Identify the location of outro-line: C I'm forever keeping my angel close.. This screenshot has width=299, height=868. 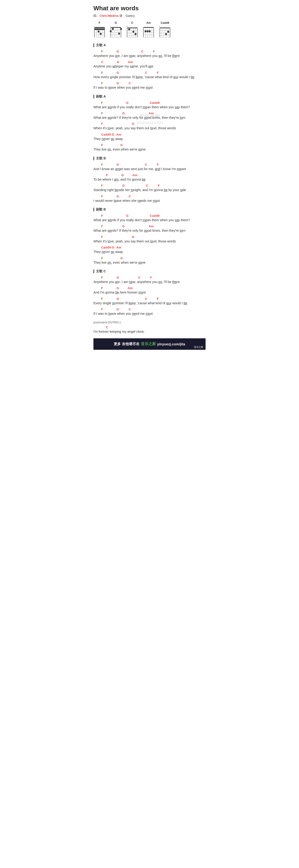
(150, 330).